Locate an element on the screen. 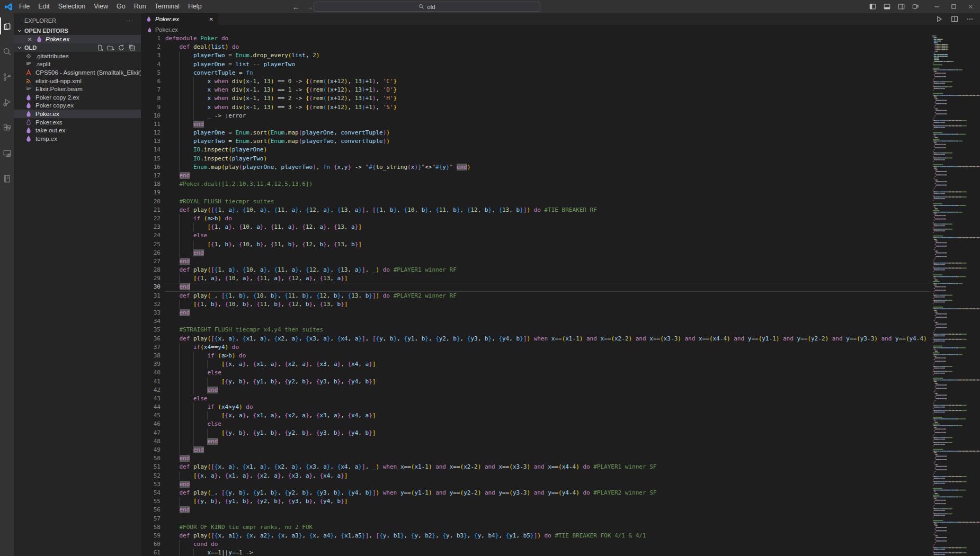 This screenshot has width=980, height=556. new-file-icon is located at coordinates (100, 48).